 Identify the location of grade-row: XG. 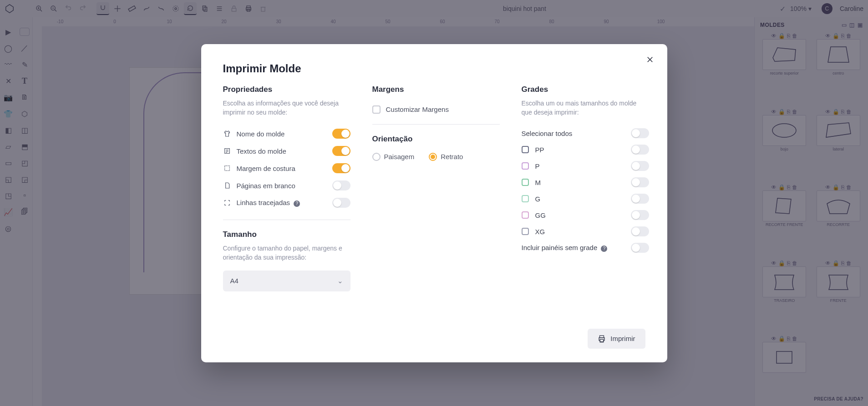
(585, 231).